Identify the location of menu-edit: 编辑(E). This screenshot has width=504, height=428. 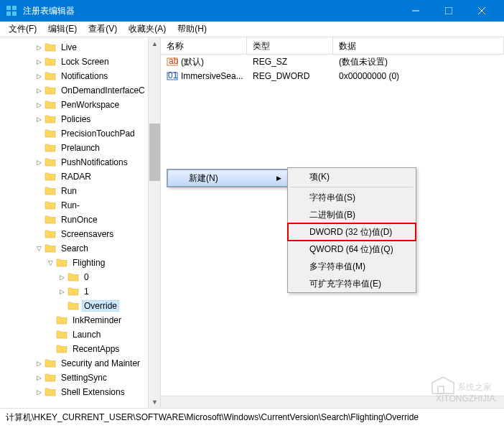
(62, 29).